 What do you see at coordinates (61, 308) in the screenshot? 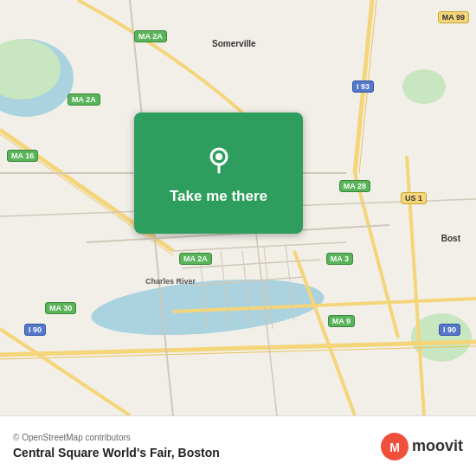
I see `badge-ma30: MA 30` at bounding box center [61, 308].